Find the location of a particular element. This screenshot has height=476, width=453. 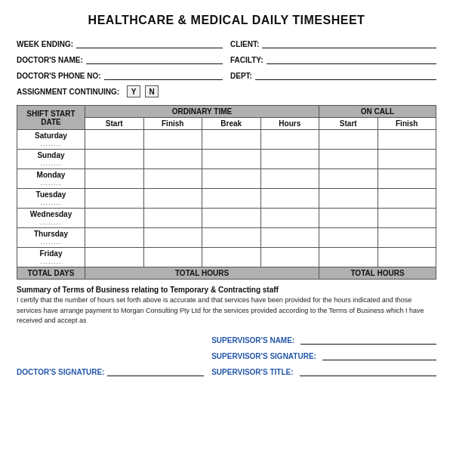

day-name: Monday is located at coordinates (51, 175).